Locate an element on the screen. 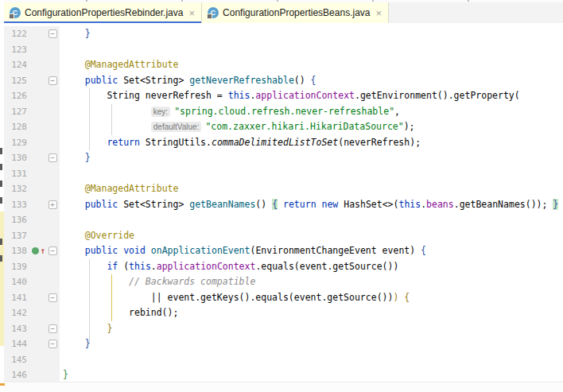  code-content: String neverRefresh = this.applicationCo… is located at coordinates (289, 96).